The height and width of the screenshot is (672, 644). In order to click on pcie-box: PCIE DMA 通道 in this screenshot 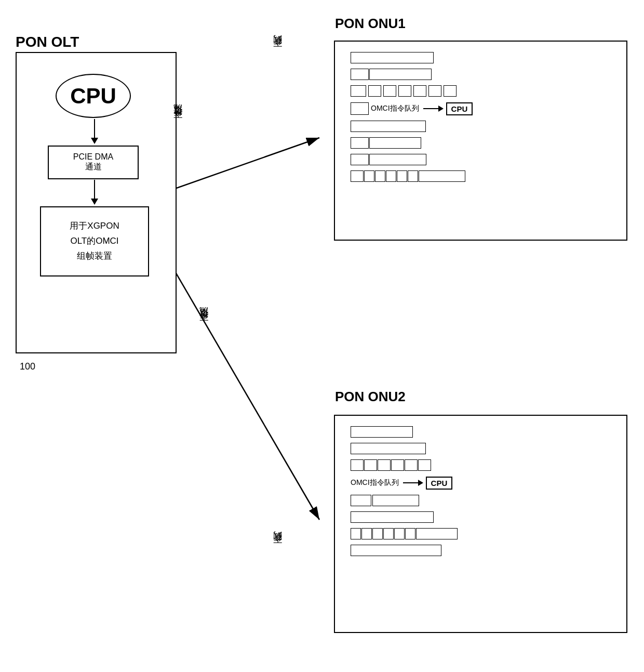, I will do `click(93, 162)`.